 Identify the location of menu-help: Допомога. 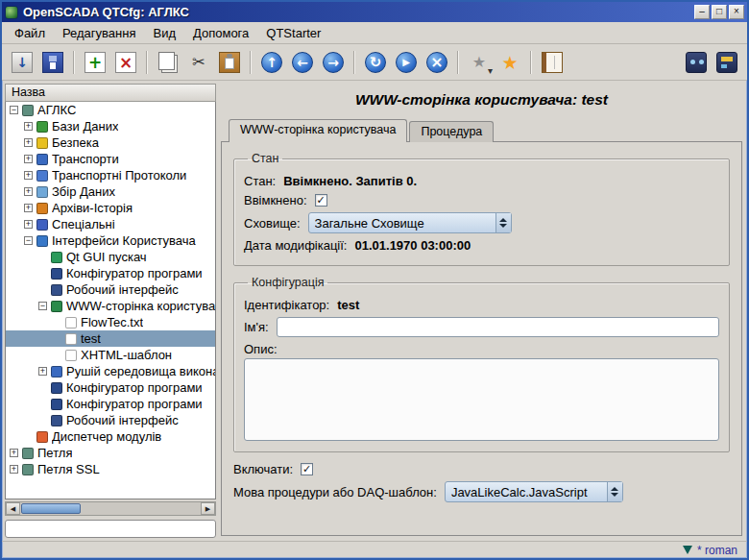
(221, 33).